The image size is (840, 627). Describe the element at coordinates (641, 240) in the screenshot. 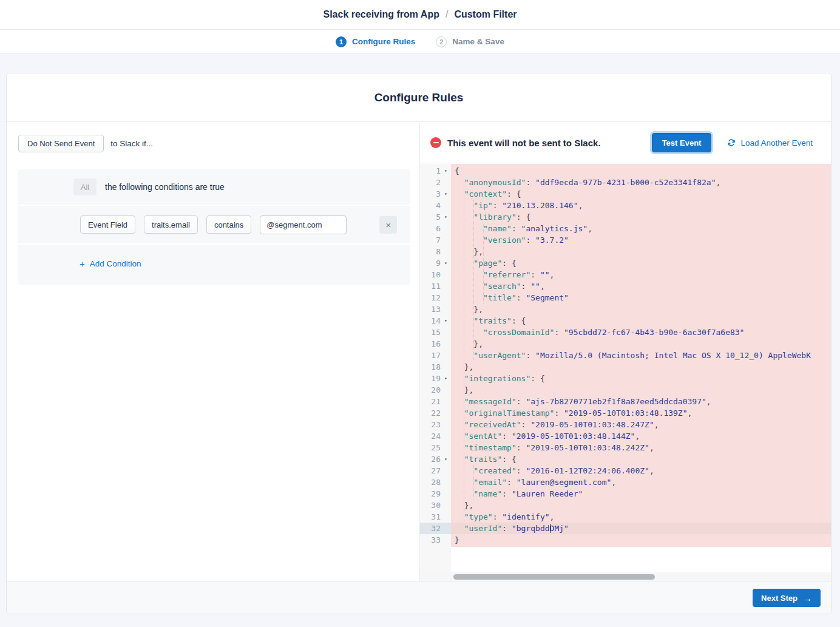

I see `code-line: "version": "3.7.2"` at that location.